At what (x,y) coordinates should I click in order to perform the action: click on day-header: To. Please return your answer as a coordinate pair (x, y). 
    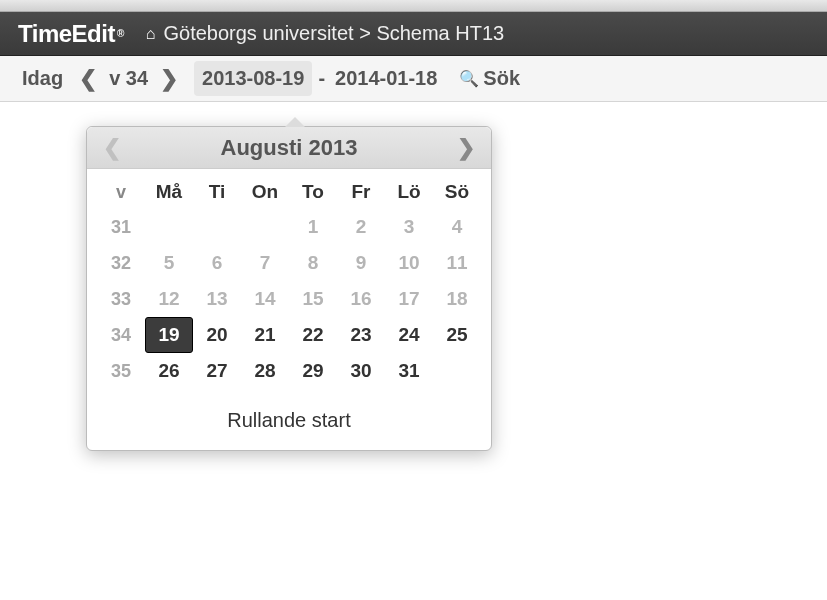
    Looking at the image, I should click on (313, 192).